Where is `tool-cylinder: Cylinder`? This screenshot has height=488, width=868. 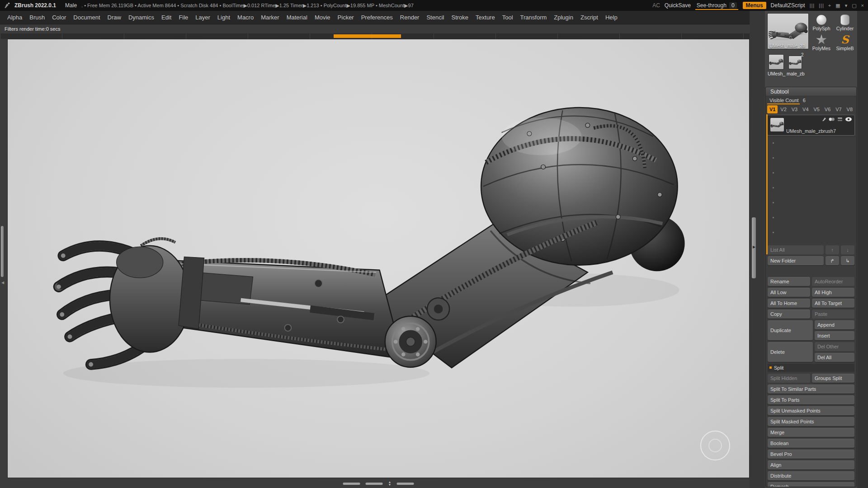 tool-cylinder: Cylinder is located at coordinates (845, 23).